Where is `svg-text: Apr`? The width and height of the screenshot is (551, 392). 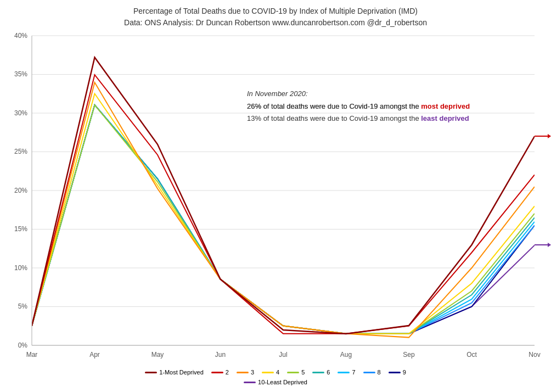
svg-text: Apr is located at coordinates (94, 355).